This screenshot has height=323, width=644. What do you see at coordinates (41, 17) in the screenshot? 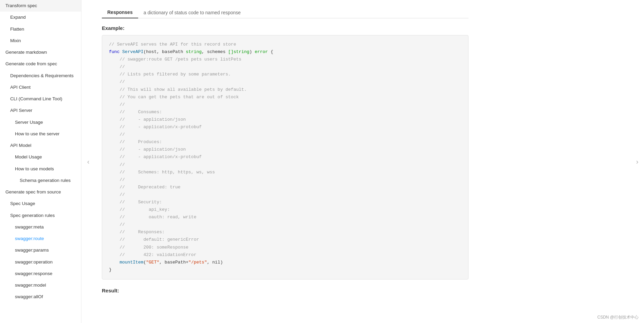
I see `sidebar-item-expand: Expand` at bounding box center [41, 17].